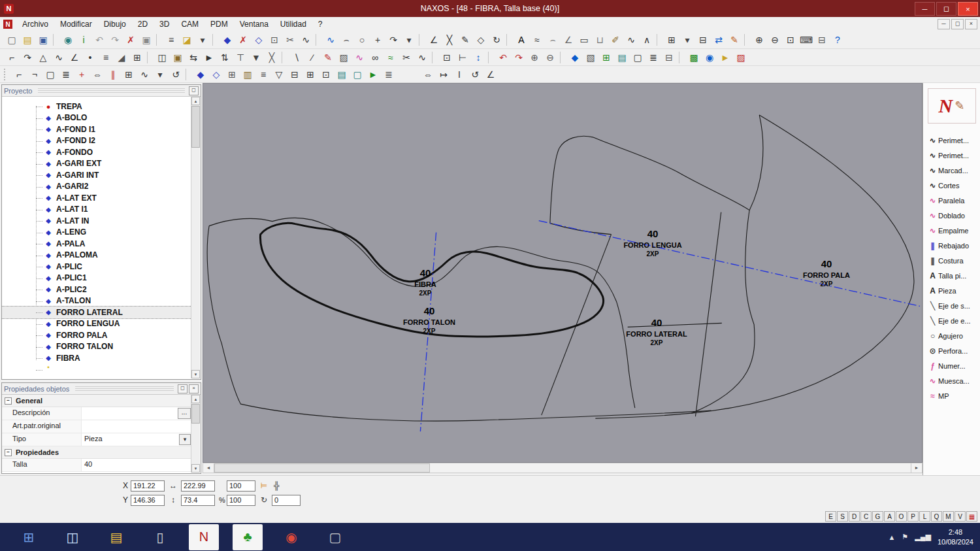 This screenshot has height=551, width=980. What do you see at coordinates (59, 58) in the screenshot?
I see `smooth-icon: ∿` at bounding box center [59, 58].